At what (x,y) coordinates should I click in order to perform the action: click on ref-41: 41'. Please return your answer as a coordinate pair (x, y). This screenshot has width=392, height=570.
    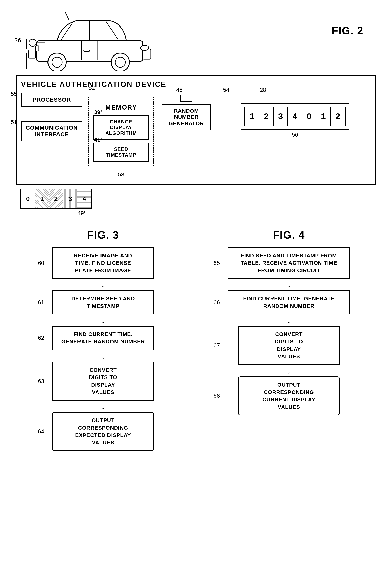
    Looking at the image, I should click on (98, 140).